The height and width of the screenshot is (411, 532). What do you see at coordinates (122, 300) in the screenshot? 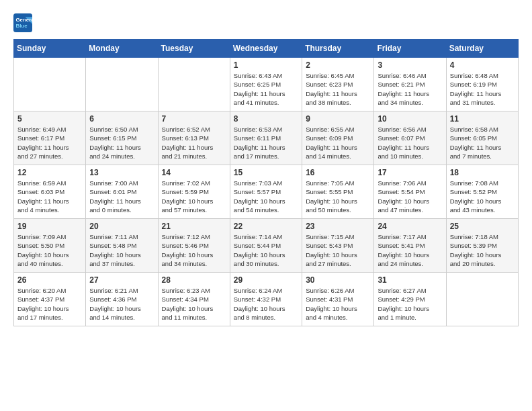
I see `day-cell: 27Sunrise: 6:21 AM Sunset: 4:36 PM Dayli…` at bounding box center [122, 300].